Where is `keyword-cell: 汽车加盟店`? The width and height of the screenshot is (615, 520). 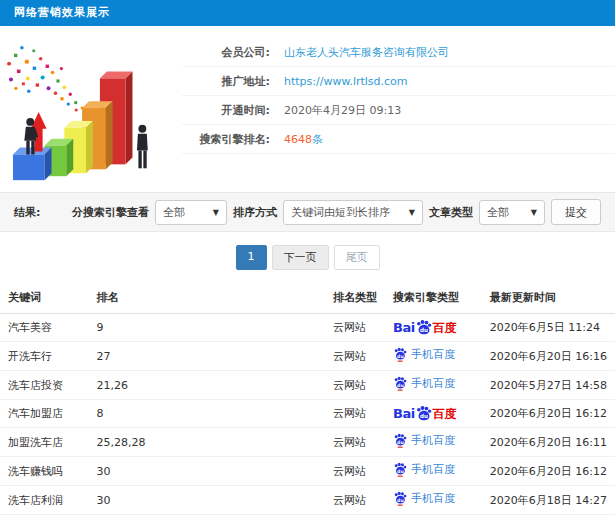
keyword-cell: 汽车加盟店 is located at coordinates (44, 414).